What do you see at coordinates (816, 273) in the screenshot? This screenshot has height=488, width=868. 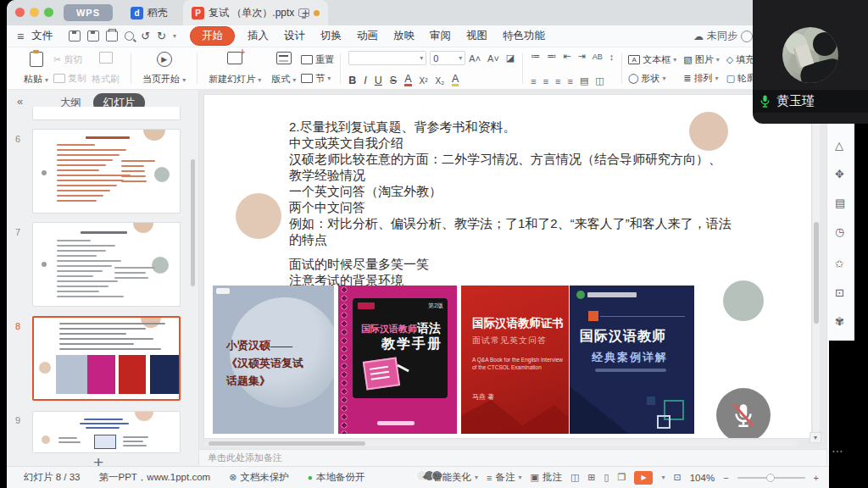 I see `vscroll-thumb` at bounding box center [816, 273].